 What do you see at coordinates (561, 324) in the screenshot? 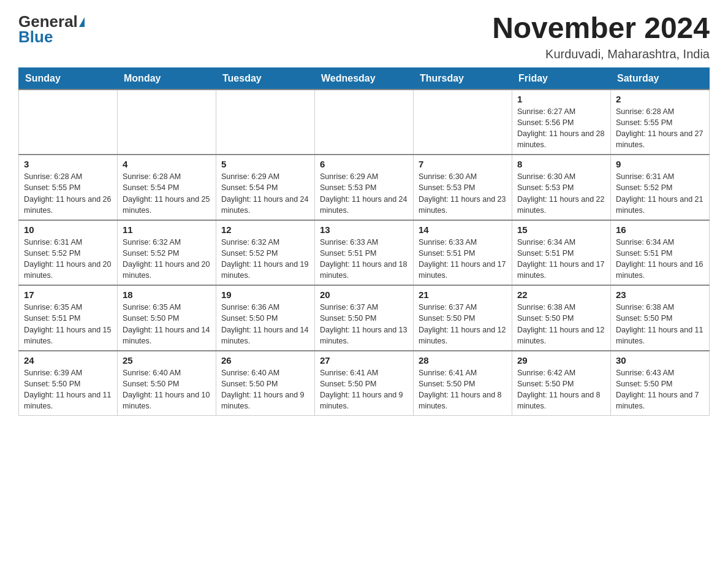
I see `day-info: Sunrise: 6:38 AMSunset: 5:50 PMDaylight:…` at bounding box center [561, 324].